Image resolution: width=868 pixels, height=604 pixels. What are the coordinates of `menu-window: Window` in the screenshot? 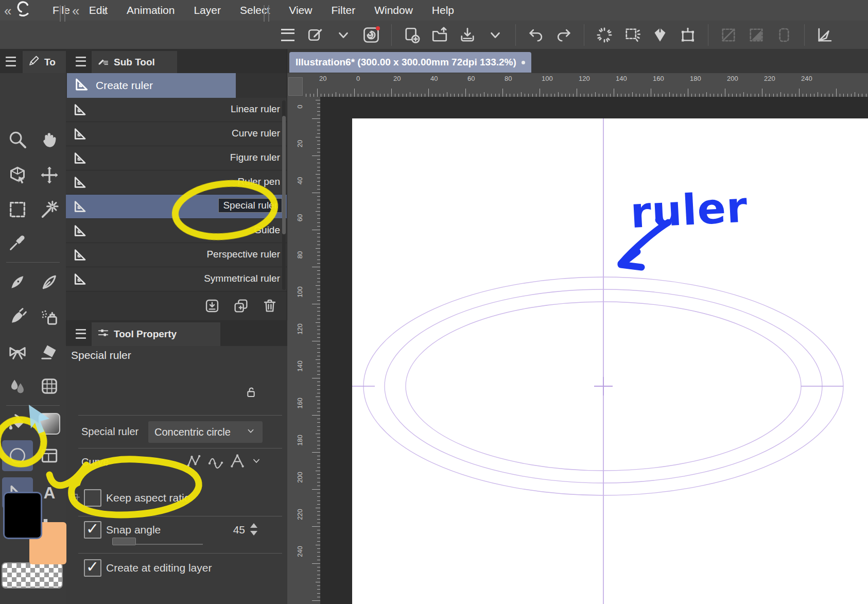 It's located at (393, 10).